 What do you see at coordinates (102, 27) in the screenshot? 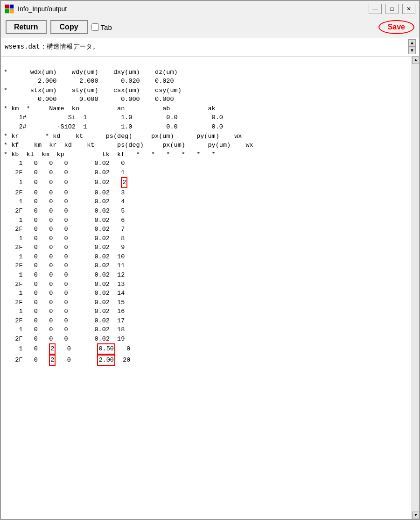
I see `tab-checkbox-label: Tab` at bounding box center [102, 27].